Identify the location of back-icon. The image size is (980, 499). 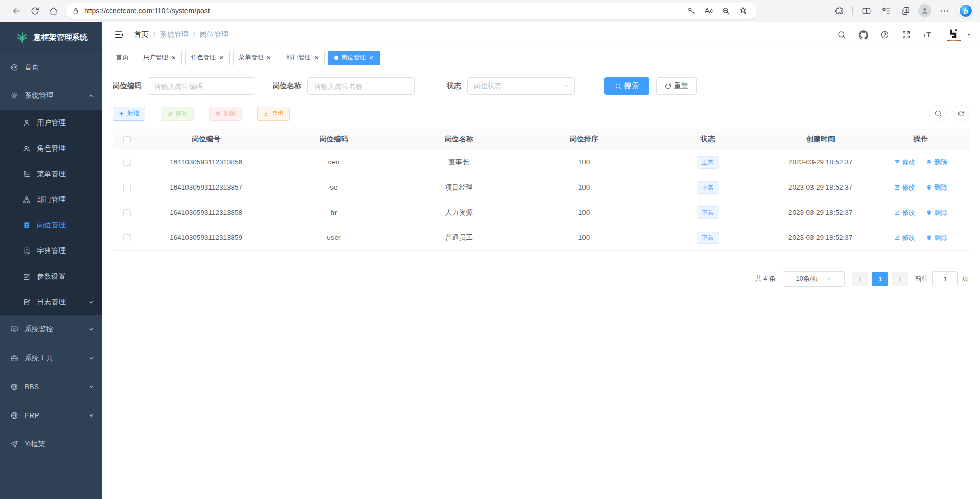
(16, 11).